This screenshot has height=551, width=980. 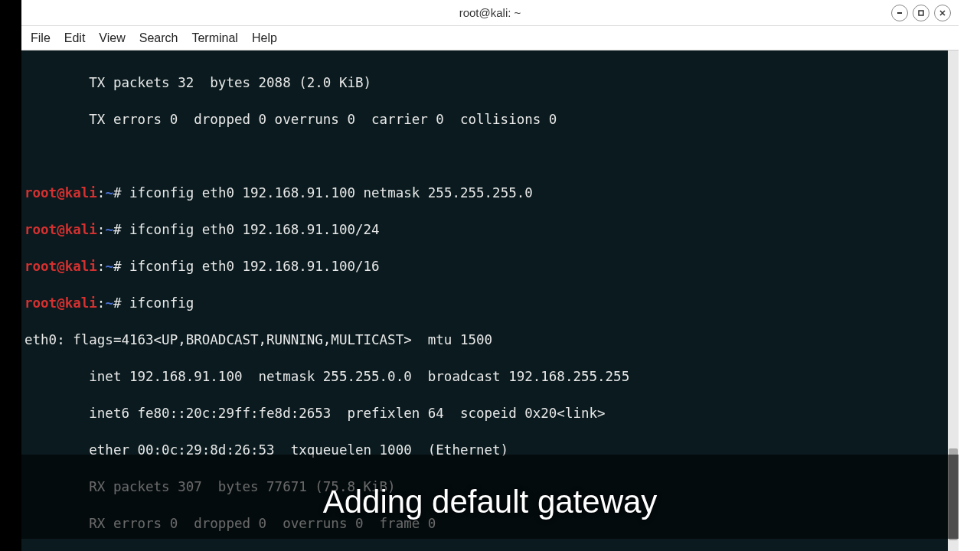 What do you see at coordinates (942, 13) in the screenshot?
I see `close-icon` at bounding box center [942, 13].